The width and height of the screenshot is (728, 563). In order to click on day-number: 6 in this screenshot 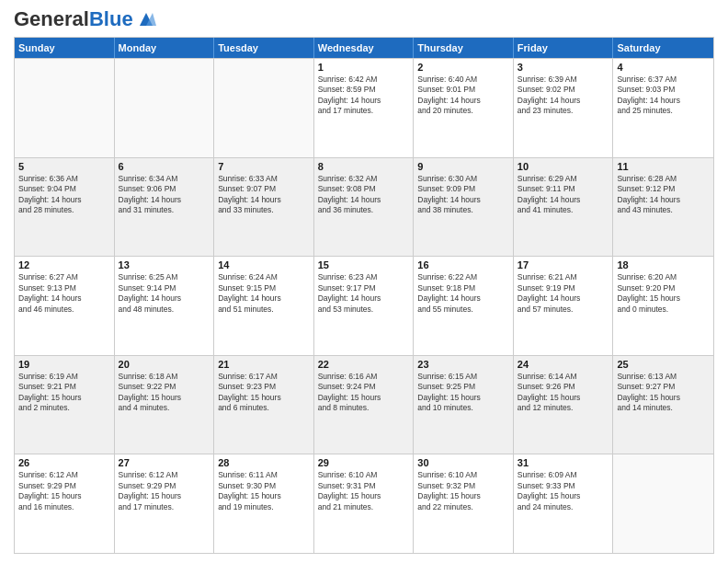, I will do `click(165, 167)`.